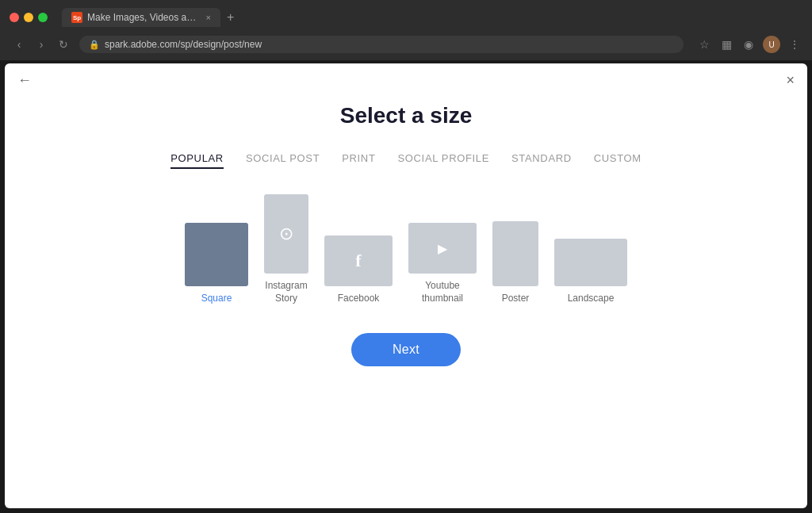 The height and width of the screenshot is (513, 812). What do you see at coordinates (286, 234) in the screenshot?
I see `size-thumb-instagram-story: ⊙` at bounding box center [286, 234].